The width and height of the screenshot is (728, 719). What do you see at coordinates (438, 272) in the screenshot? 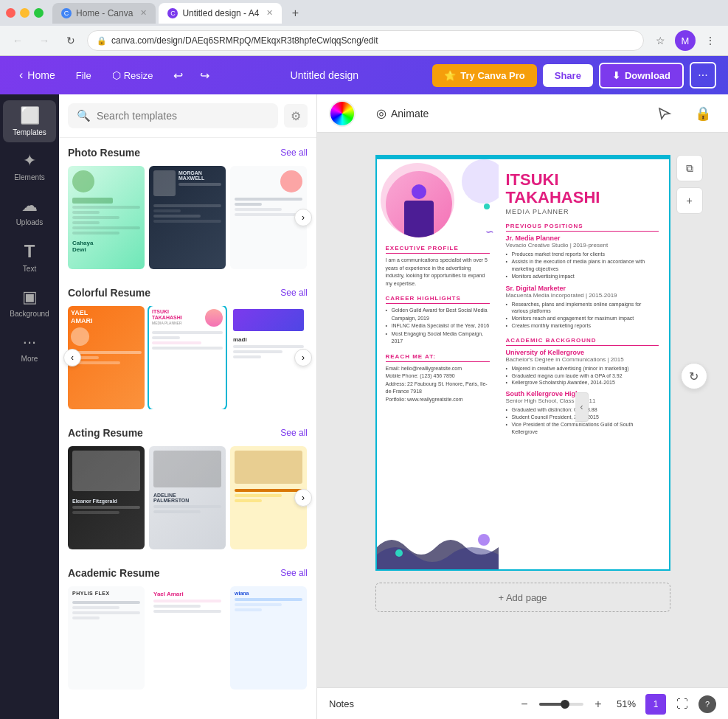
I see `exec-profile-text: I am a communications specialist with ov…` at bounding box center [438, 272].